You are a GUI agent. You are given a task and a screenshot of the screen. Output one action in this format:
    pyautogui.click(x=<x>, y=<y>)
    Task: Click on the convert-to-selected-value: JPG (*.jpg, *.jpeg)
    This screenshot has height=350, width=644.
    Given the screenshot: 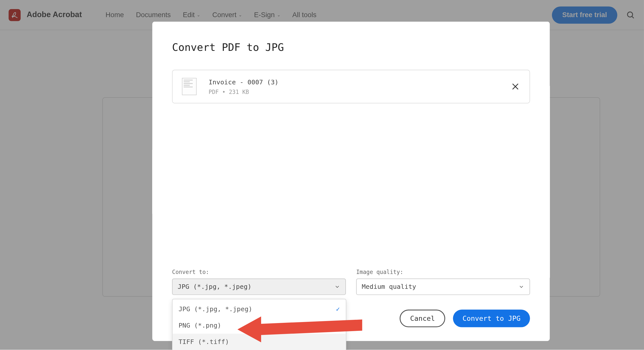 What is the action you would take?
    pyautogui.click(x=214, y=287)
    